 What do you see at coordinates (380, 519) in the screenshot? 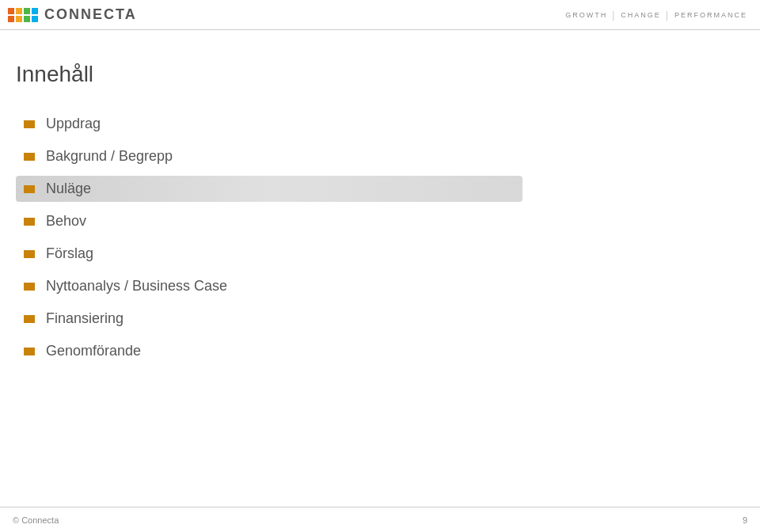
I see `footer: © Connecta 9` at bounding box center [380, 519].